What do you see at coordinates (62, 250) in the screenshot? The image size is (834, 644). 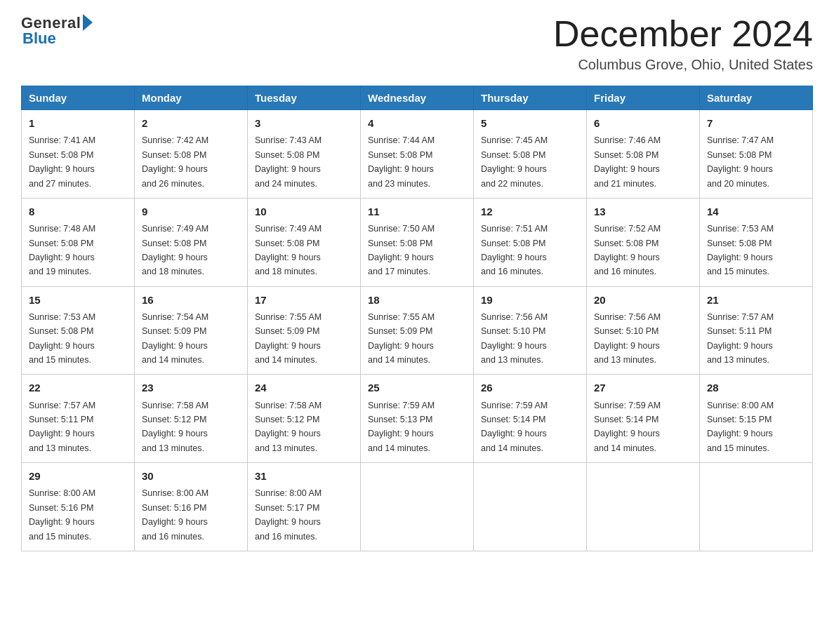 I see `day-info: Sunrise: 7:48 AMSunset: 5:08 PMDaylight:…` at bounding box center [62, 250].